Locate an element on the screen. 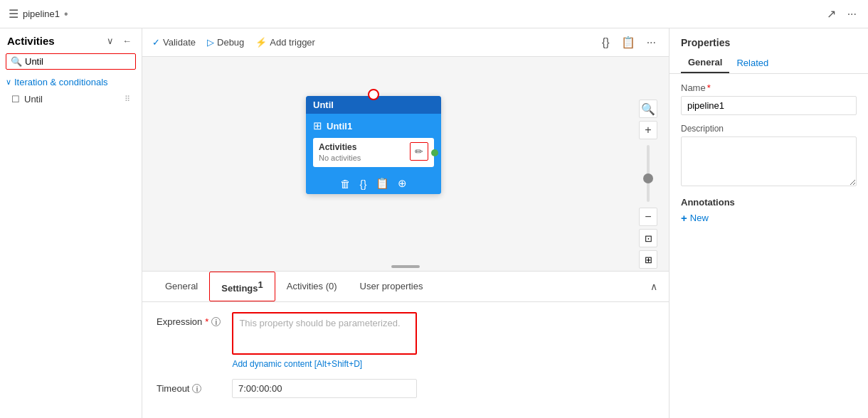 The height and width of the screenshot is (418, 868). annotations-label: Annotations is located at coordinates (768, 202).